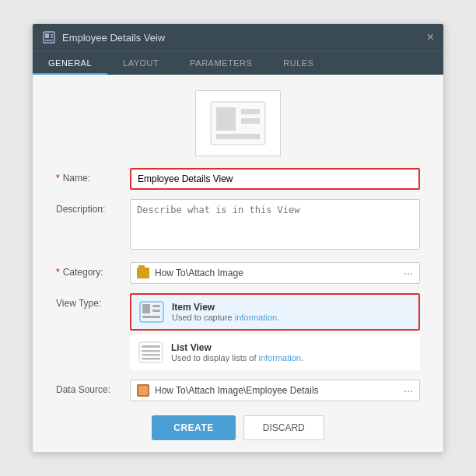 Image resolution: width=476 pixels, height=476 pixels. What do you see at coordinates (275, 273) in the screenshot?
I see `category-selector: How To\Attach Image ···` at bounding box center [275, 273].